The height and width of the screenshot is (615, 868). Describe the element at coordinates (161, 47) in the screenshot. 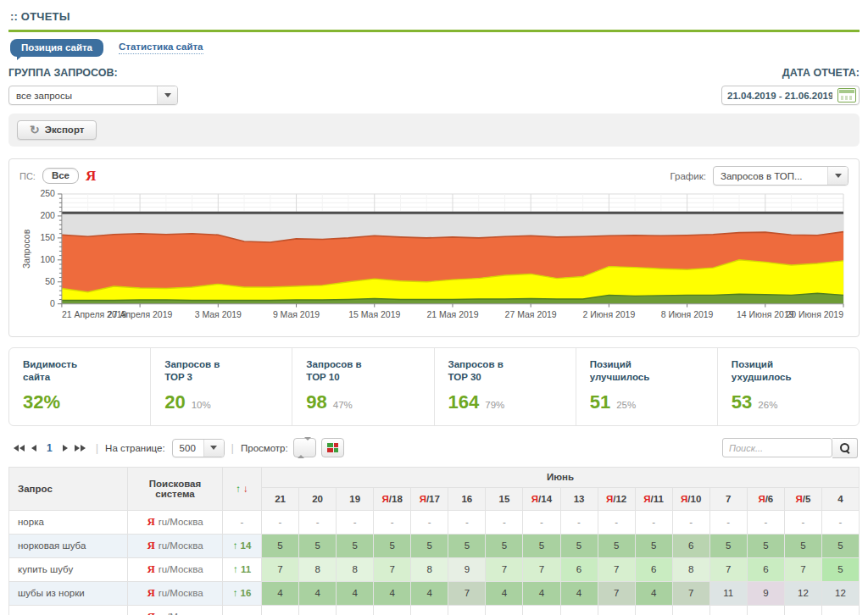

I see `tab-site-statistics: Статистика сайта` at that location.